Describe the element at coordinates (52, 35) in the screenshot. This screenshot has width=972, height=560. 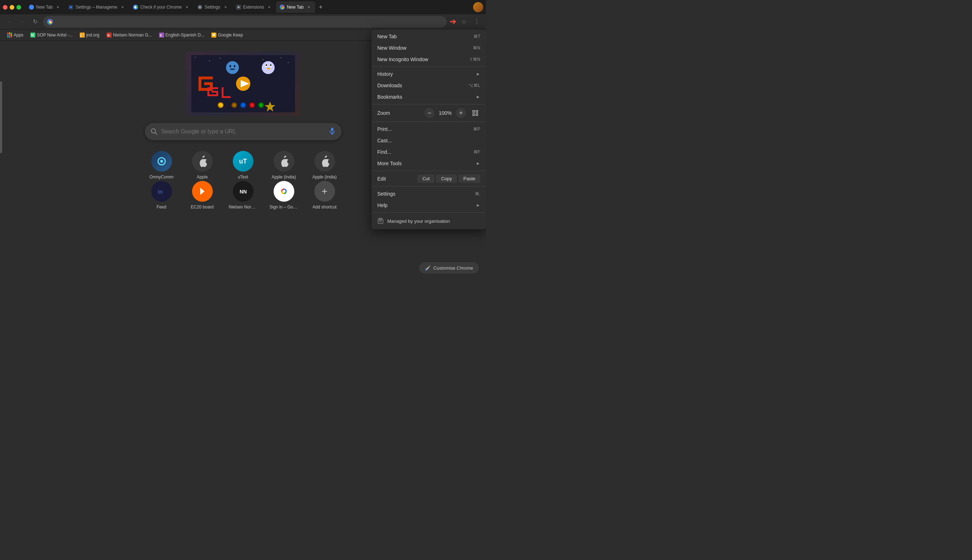
I see `bookmark-sop: N SOP New Artist -...` at that location.